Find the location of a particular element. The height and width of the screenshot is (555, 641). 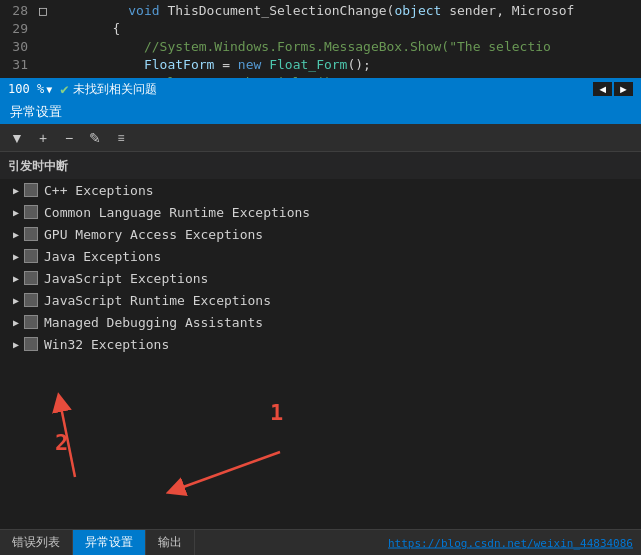

check-icon: ✔ is located at coordinates (64, 89).